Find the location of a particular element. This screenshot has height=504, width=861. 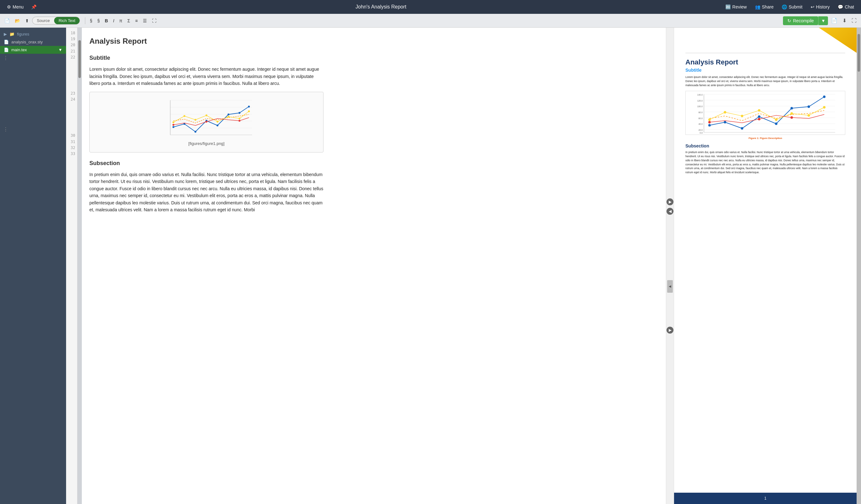

svg-text: 40.0 is located at coordinates (700, 124).